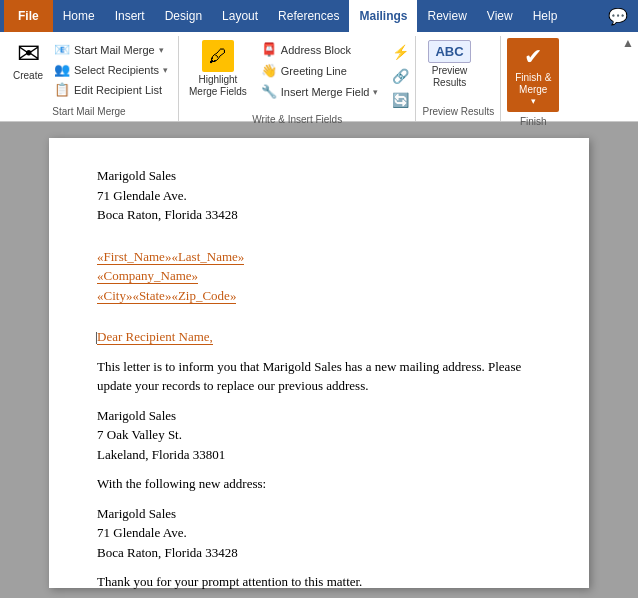 The width and height of the screenshot is (638, 598). Describe the element at coordinates (166, 296) in the screenshot. I see `merge-city-state-zip: «City»«State»«Zip_Code»` at that location.